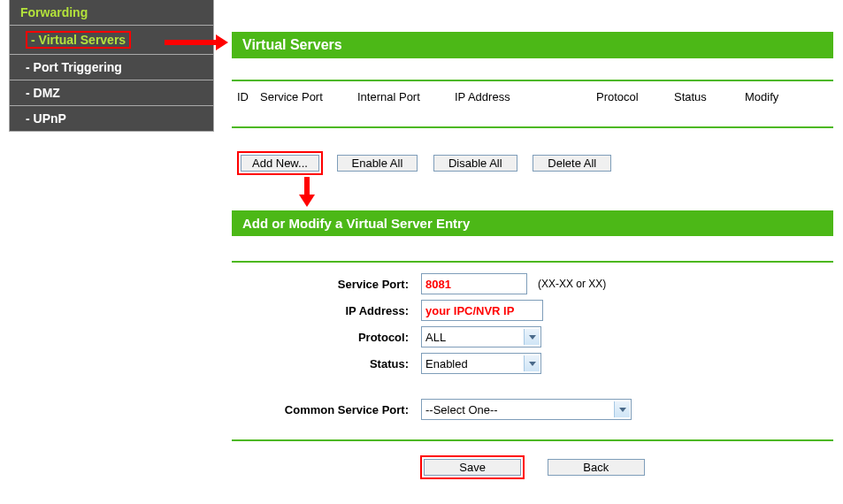 The image size is (843, 504). What do you see at coordinates (378, 163) in the screenshot?
I see `enable-all-button: Enable All` at bounding box center [378, 163].